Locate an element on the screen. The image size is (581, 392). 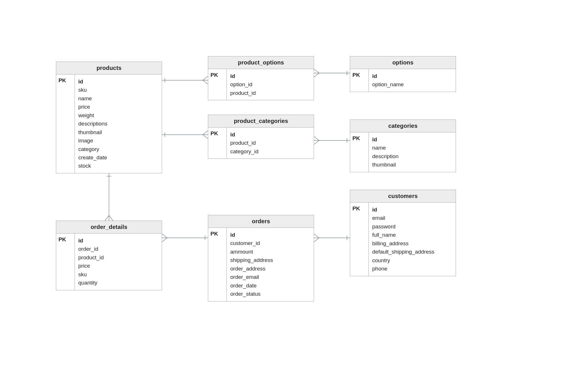
field: stock is located at coordinates (93, 166).